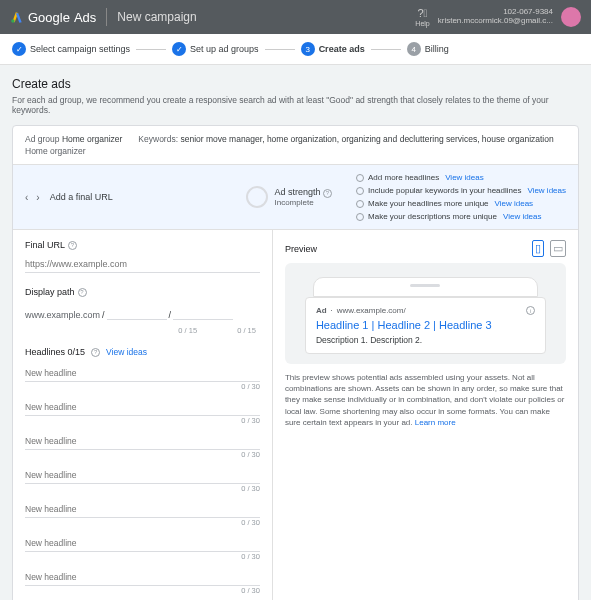 This screenshot has height=600, width=591. Describe the element at coordinates (426, 325) in the screenshot. I see `ad-preview-headlines: Headline 1 | Headline 2 | Headline 3` at that location.